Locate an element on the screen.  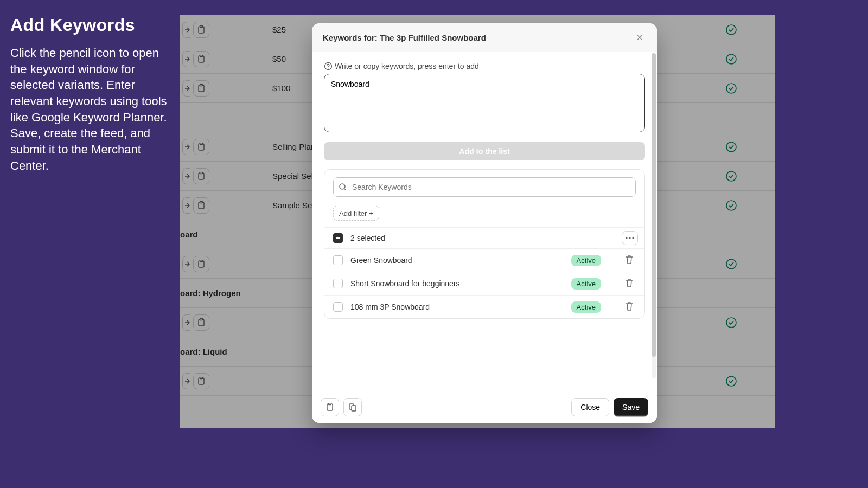
keyword-name: 108 mm 3P Snowboard is located at coordinates (390, 307).